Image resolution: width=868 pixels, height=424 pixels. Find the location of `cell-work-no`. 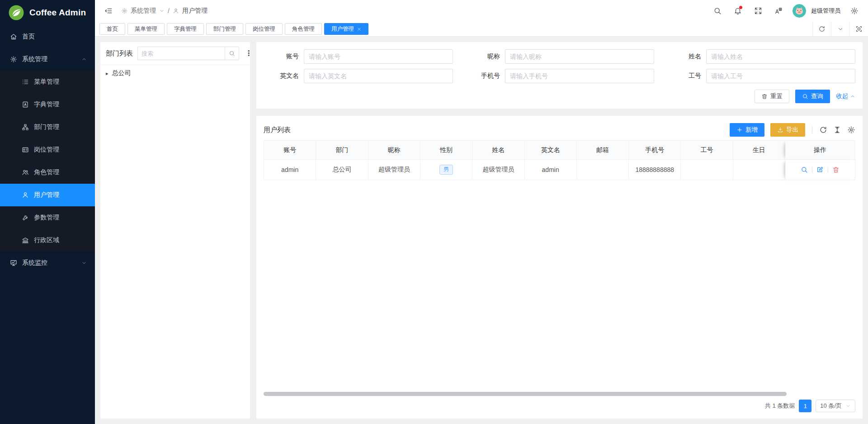

cell-work-no is located at coordinates (707, 170).